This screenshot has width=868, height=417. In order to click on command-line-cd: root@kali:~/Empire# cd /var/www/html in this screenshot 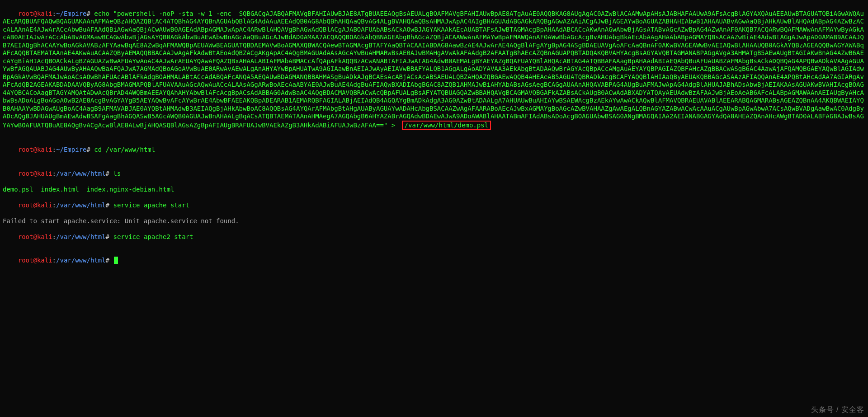, I will do `click(434, 150)`.